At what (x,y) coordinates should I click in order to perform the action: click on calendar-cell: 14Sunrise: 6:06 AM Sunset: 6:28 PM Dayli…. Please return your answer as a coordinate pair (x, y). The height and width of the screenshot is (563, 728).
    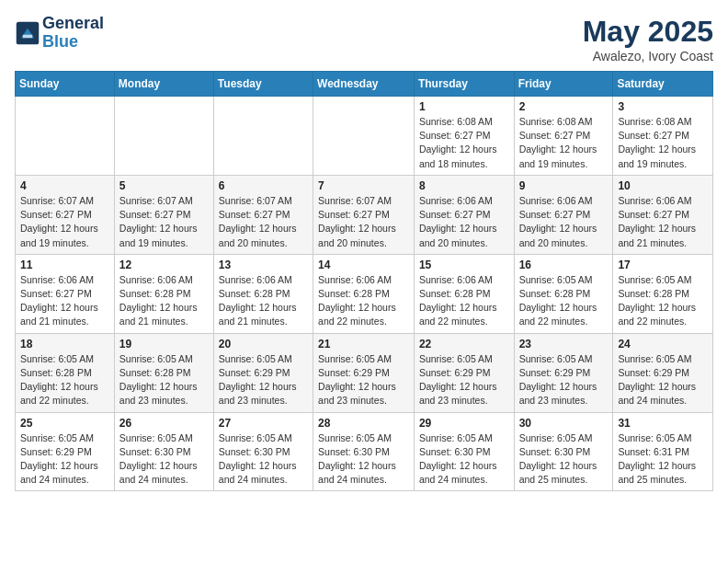
    Looking at the image, I should click on (364, 293).